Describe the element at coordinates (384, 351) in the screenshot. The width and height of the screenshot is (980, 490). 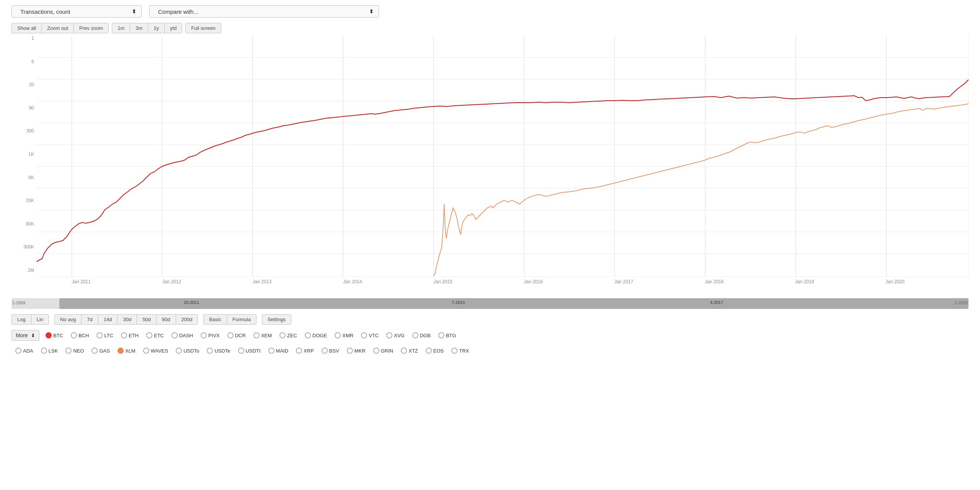
I see `coin-grin: GRIN` at that location.